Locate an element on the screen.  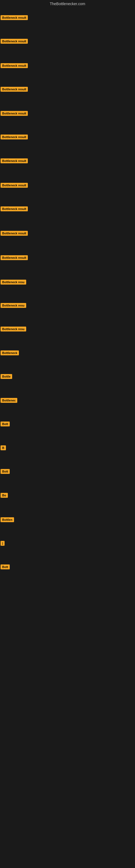
bottleneck-badge-15: Bottleneck is located at coordinates (10, 353).